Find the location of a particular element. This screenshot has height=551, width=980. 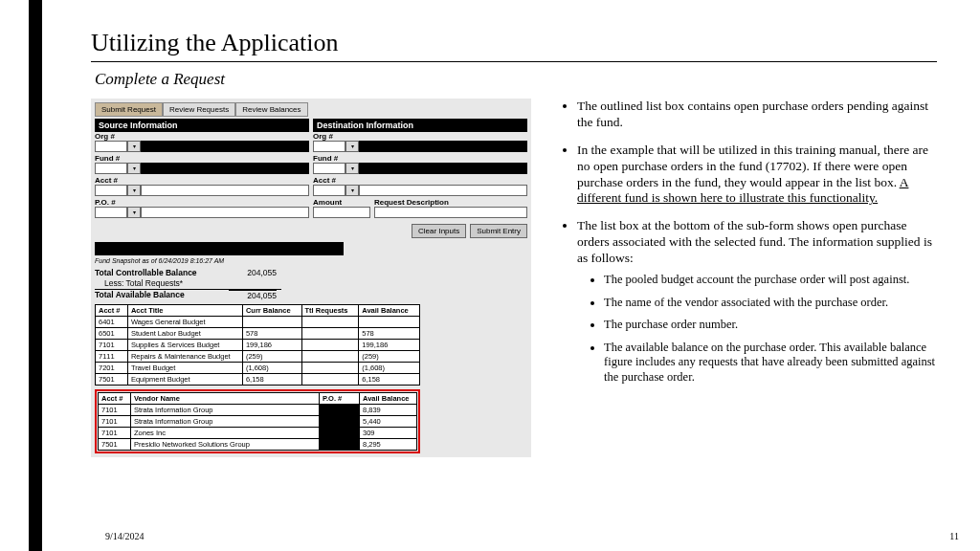

src-po-drop: ▾ is located at coordinates (134, 212).